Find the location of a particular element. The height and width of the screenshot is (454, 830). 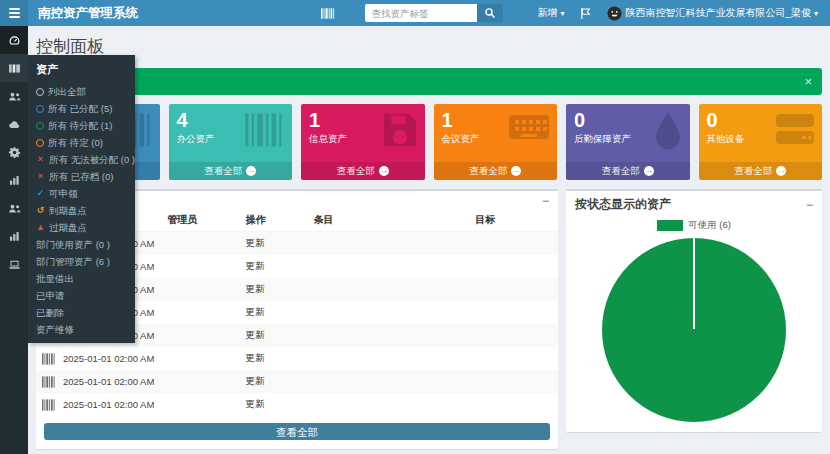

menu-item-label: 所有 已分配 (5) is located at coordinates (80, 108).